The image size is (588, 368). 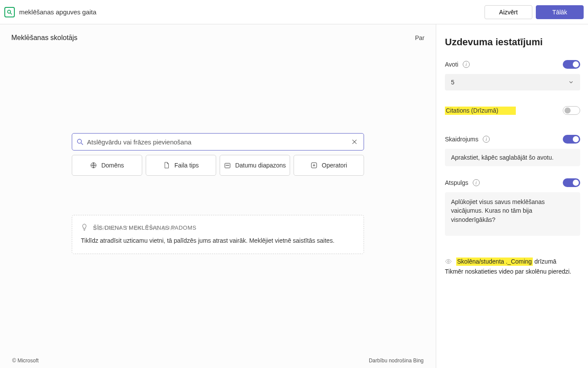 What do you see at coordinates (145, 228) in the screenshot?
I see `tip-heading: SEARCH TI OF THE DAY ŠĪS DIENAS MEKLĒŠAN…` at bounding box center [145, 228].